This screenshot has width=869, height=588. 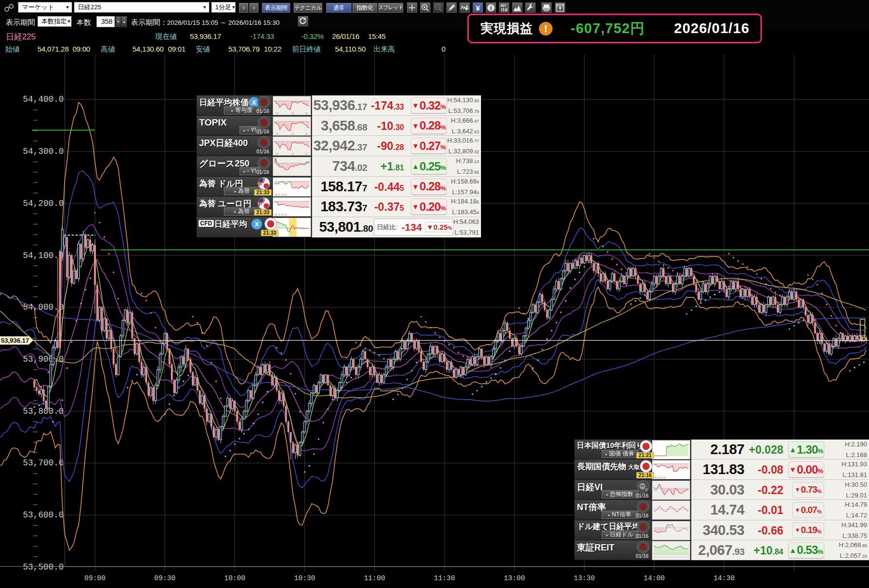 I want to click on svg-text: MY, so click(x=503, y=6).